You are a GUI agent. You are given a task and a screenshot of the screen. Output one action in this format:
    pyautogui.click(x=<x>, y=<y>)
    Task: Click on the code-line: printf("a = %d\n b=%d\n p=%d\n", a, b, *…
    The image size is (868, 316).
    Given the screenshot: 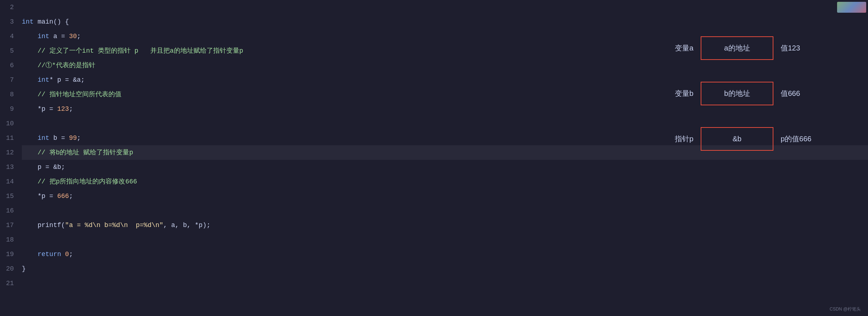 What is the action you would take?
    pyautogui.click(x=445, y=225)
    